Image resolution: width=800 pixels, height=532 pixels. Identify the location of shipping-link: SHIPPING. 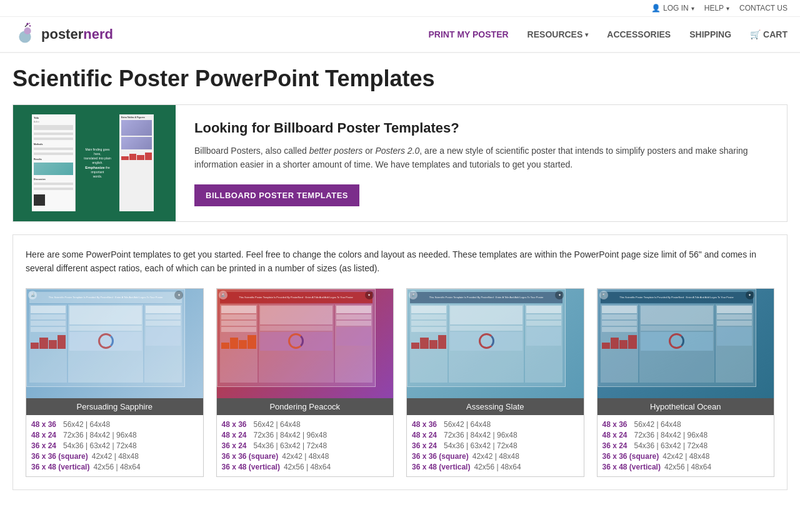
(710, 34).